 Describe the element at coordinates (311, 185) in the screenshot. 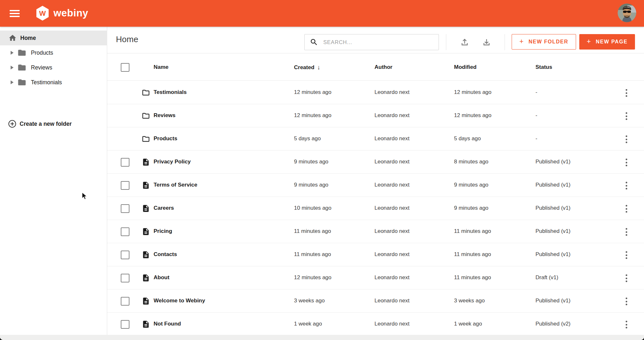

I see `row-created: 9 minutes ago` at that location.